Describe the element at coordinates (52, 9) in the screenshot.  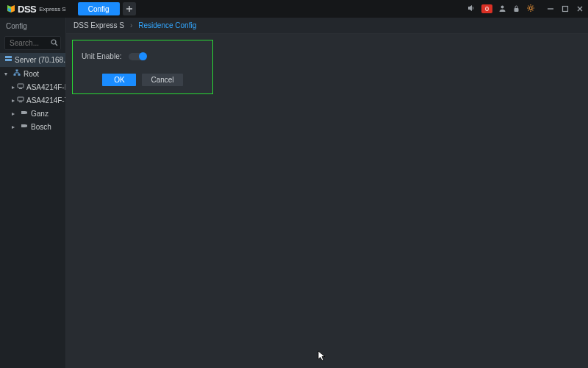
I see `brand-subtext: Express S` at that location.